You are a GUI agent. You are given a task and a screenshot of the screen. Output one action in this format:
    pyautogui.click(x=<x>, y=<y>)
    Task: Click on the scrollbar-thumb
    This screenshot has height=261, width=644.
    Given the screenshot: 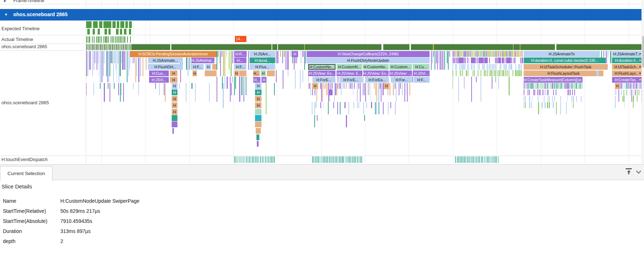 What is the action you would take?
    pyautogui.click(x=643, y=52)
    